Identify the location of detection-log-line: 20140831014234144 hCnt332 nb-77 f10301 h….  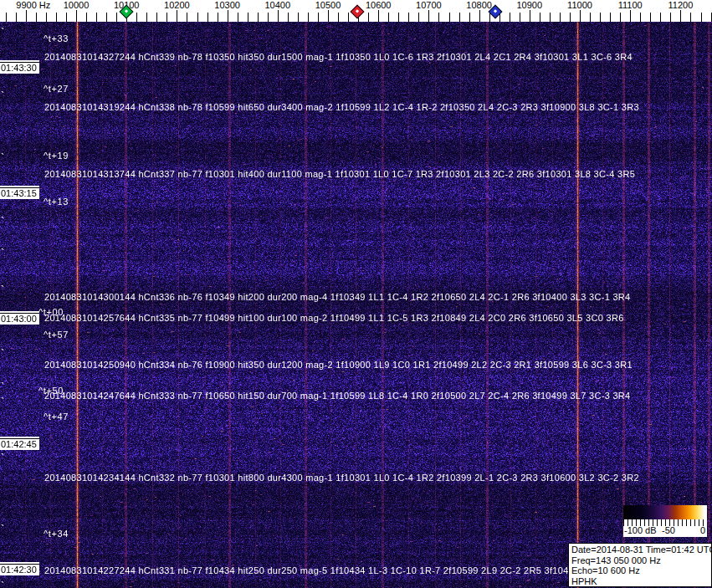
(341, 478).